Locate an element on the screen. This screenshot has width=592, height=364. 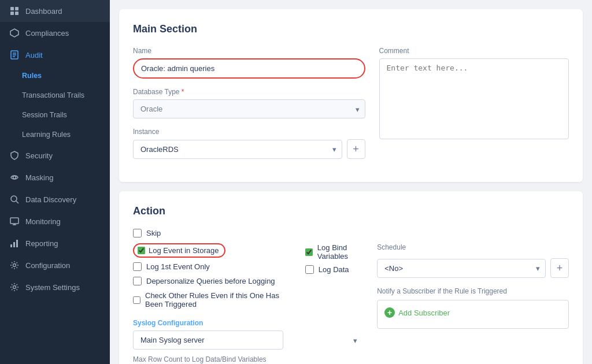
syslog-select-wrapper: Main Syslog server ▾ is located at coordinates (248, 340).